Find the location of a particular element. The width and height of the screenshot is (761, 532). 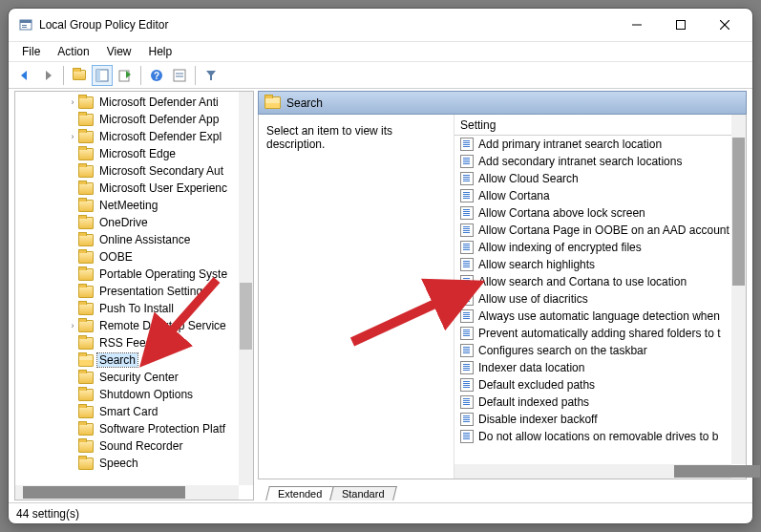

tree-item: OOBE is located at coordinates (129, 257).